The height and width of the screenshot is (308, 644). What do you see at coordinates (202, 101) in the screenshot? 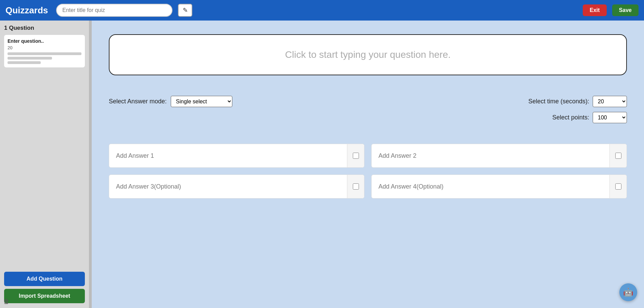
I see `answer-mode-select: Single select Multi select True/False Op…` at bounding box center [202, 101].